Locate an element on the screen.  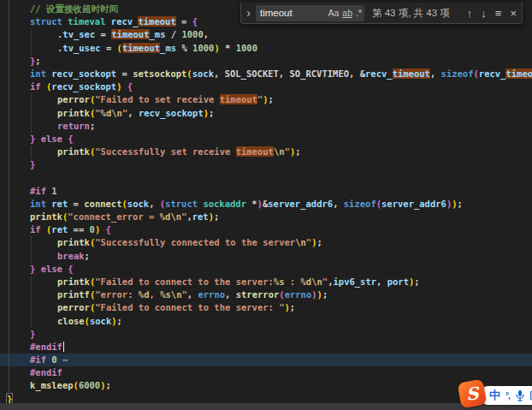
sogou-logo-letter: S is located at coordinates (472, 394).